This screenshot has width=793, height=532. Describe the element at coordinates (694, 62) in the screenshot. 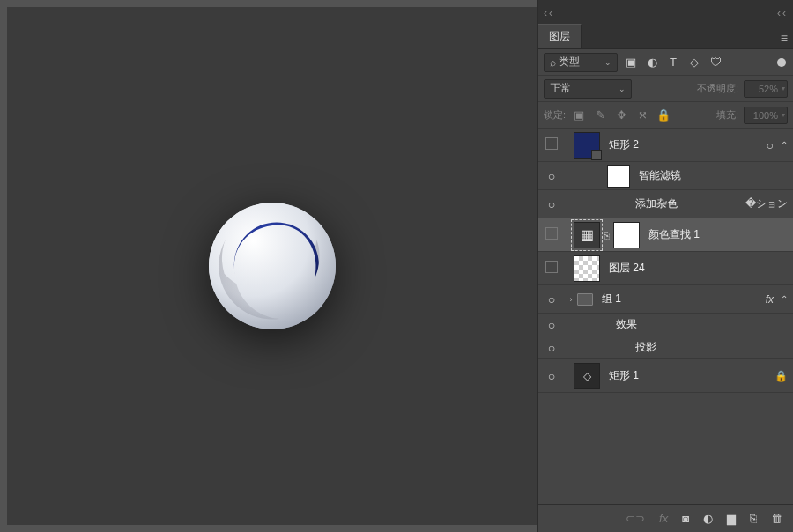

I see `filter-shape-icon: ◇` at that location.